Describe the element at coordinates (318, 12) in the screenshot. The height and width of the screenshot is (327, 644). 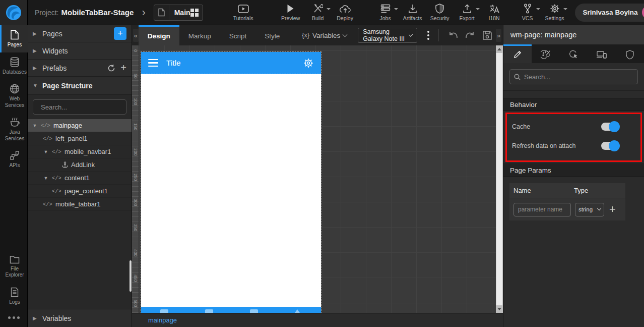
I see `build-button: Build` at that location.